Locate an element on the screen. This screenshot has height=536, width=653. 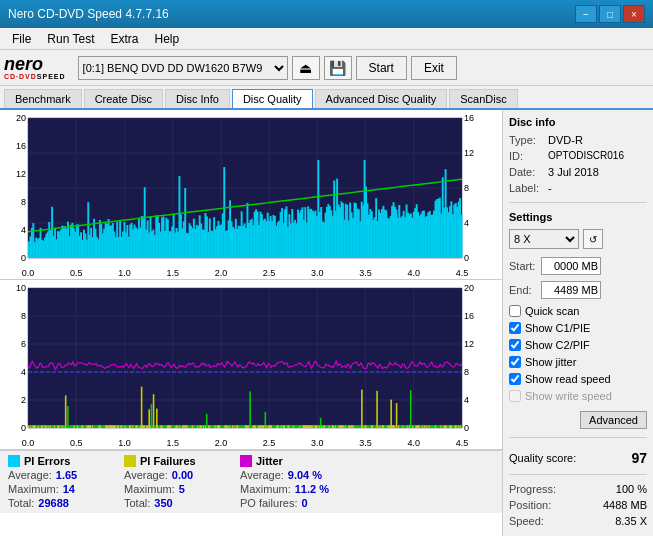
quick-scan-label: Quick scan is located at coordinates (552, 311).